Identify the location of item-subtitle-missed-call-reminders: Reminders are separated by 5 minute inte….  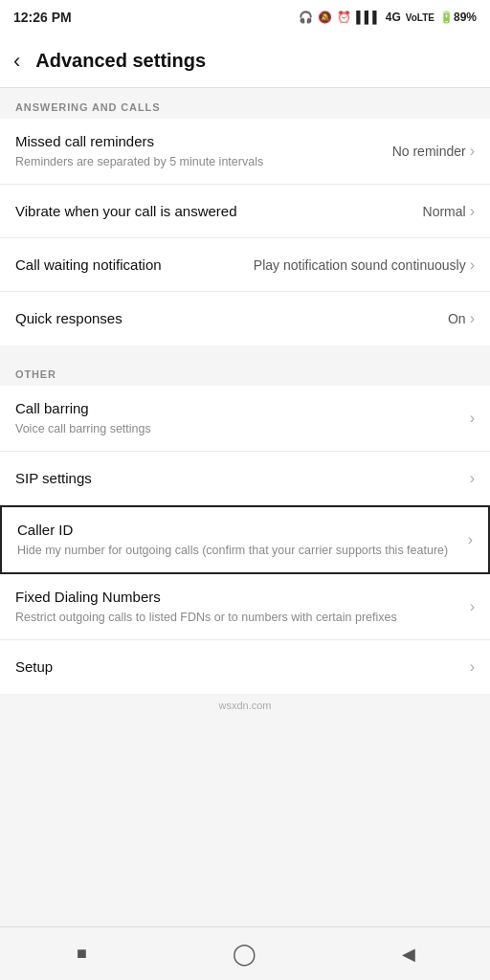
(200, 163).